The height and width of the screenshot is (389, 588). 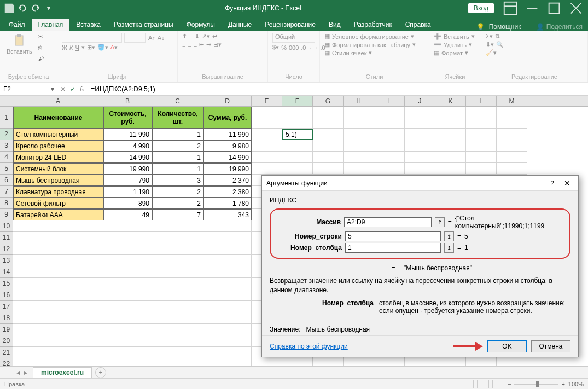 I want to click on login-button: Вход, so click(x=481, y=8).